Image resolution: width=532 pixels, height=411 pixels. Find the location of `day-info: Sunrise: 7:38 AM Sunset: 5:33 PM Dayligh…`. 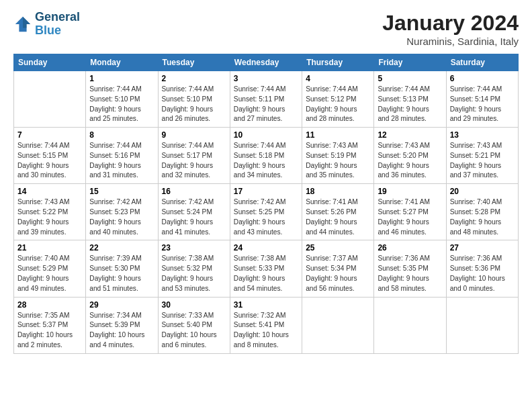

day-info: Sunrise: 7:38 AM Sunset: 5:33 PM Dayligh… is located at coordinates (266, 274).